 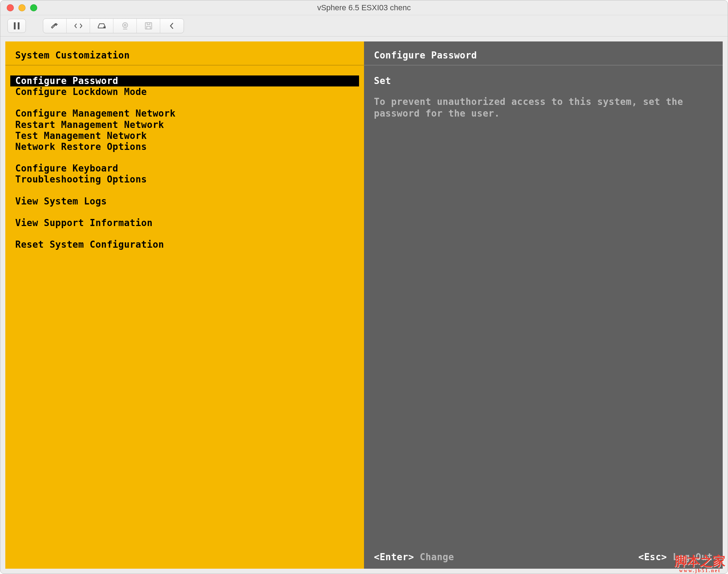 What do you see at coordinates (22, 8) in the screenshot?
I see `traffic-lights` at bounding box center [22, 8].